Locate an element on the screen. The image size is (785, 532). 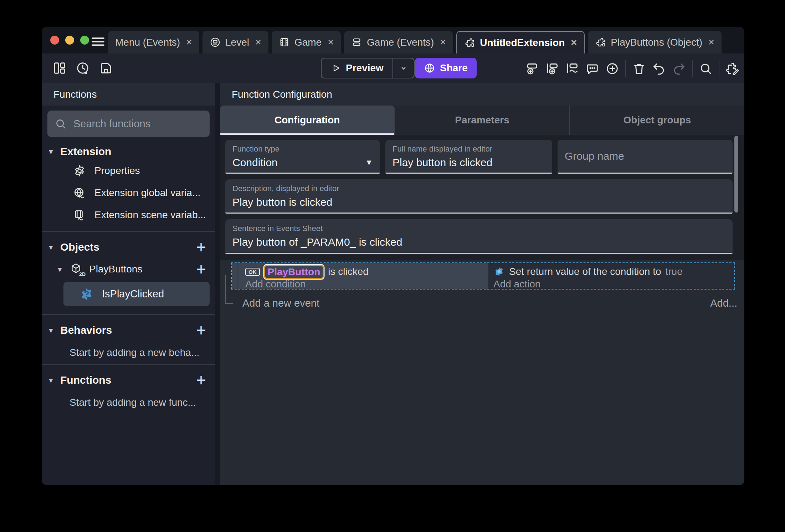
close-window-button is located at coordinates (55, 40).